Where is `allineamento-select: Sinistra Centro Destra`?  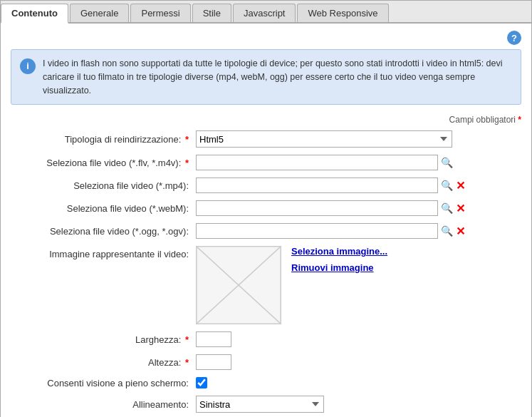
allineamento-select: Sinistra Centro Destra is located at coordinates (260, 404).